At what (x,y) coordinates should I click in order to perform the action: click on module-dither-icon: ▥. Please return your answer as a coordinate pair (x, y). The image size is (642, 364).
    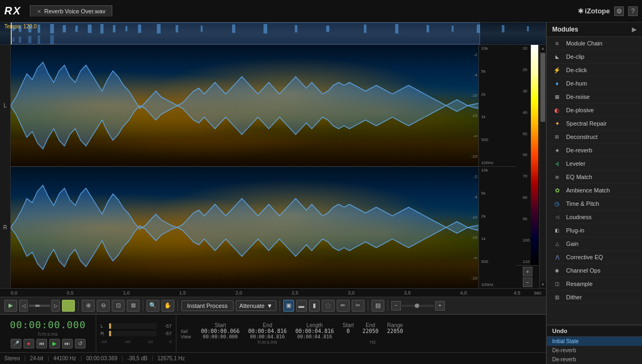
    Looking at the image, I should click on (557, 297).